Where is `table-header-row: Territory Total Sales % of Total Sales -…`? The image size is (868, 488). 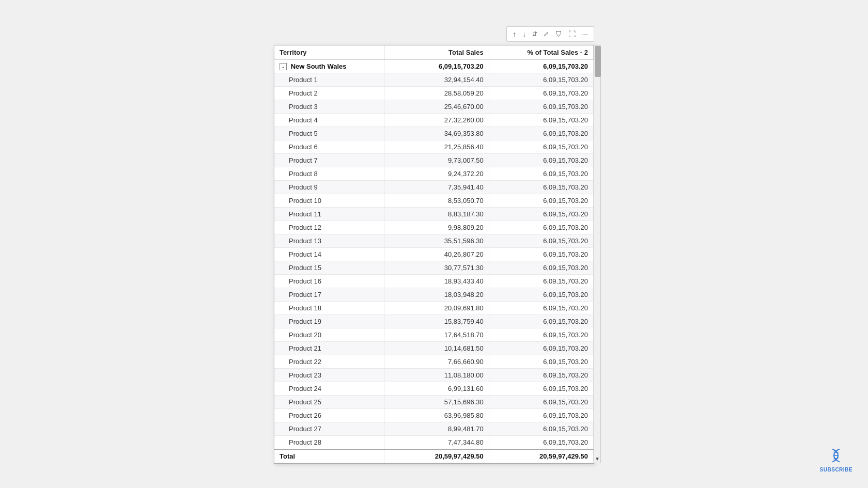 table-header-row: Territory Total Sales % of Total Sales -… is located at coordinates (434, 53).